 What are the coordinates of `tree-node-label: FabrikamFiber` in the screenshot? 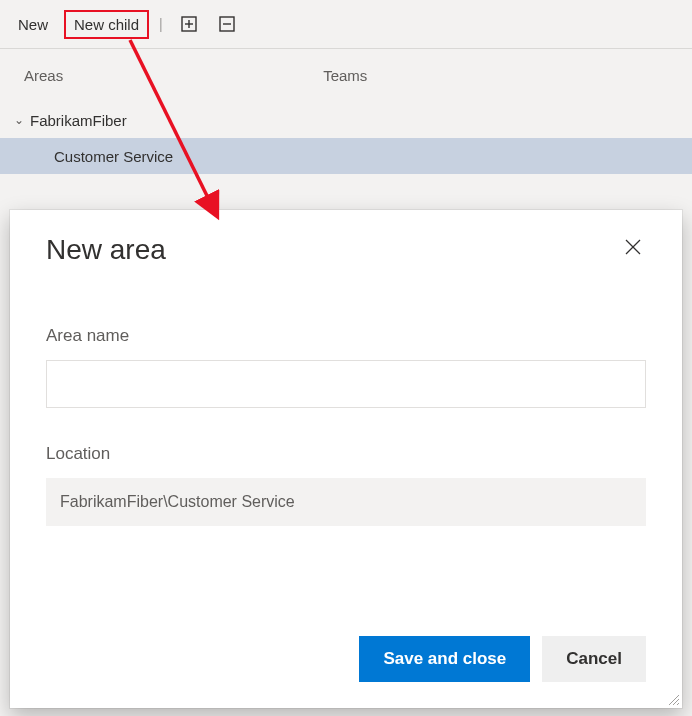 It's located at (78, 120).